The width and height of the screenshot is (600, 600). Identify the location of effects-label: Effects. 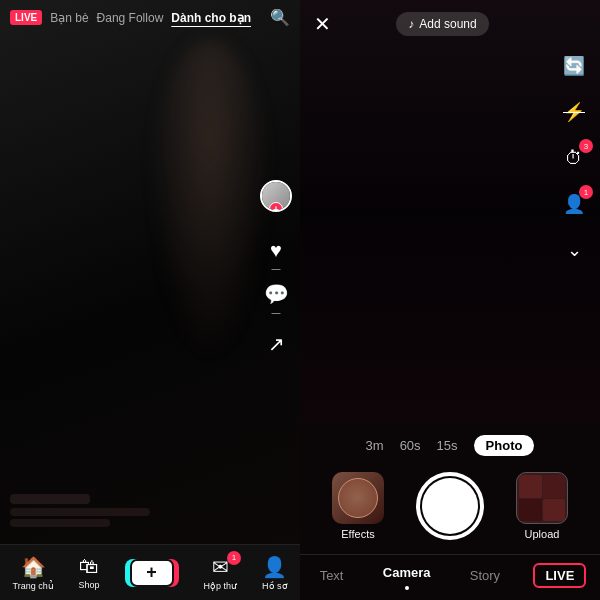
(358, 534).